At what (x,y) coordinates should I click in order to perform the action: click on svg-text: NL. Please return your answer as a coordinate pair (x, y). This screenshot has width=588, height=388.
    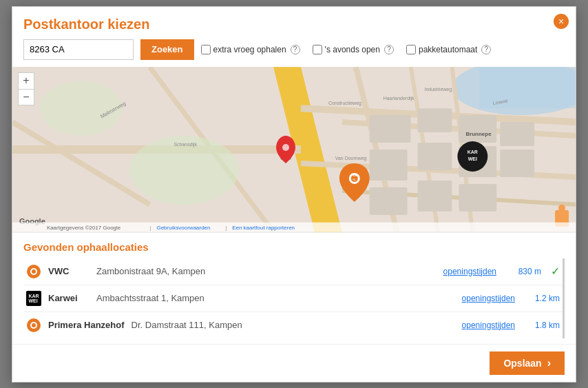
    Looking at the image, I should click on (355, 179).